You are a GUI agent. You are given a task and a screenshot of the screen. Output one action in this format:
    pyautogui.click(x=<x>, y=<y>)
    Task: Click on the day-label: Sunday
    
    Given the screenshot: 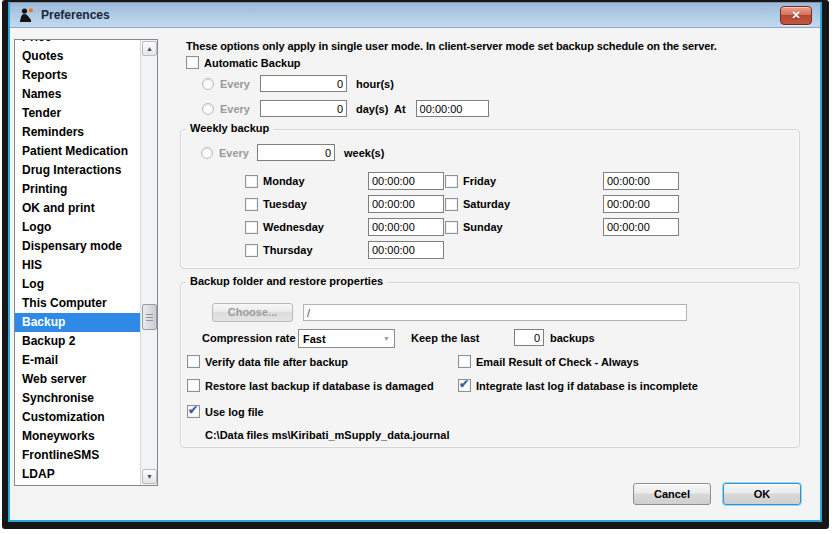 What is the action you would take?
    pyautogui.click(x=533, y=227)
    